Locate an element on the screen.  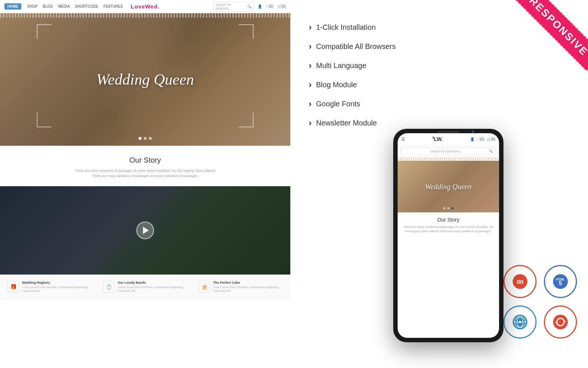
frame-corner-tl is located at coordinates (44, 32).